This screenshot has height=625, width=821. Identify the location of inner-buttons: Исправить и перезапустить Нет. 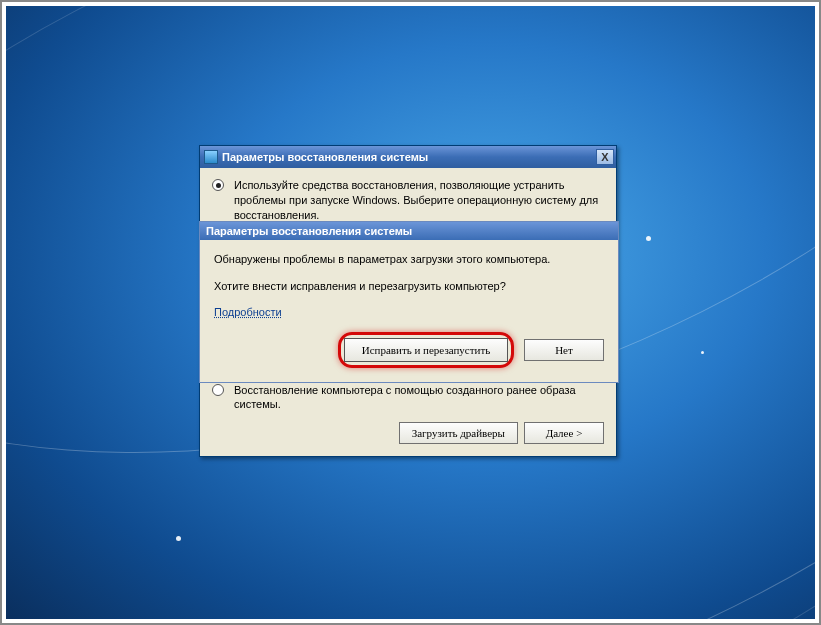
(409, 350).